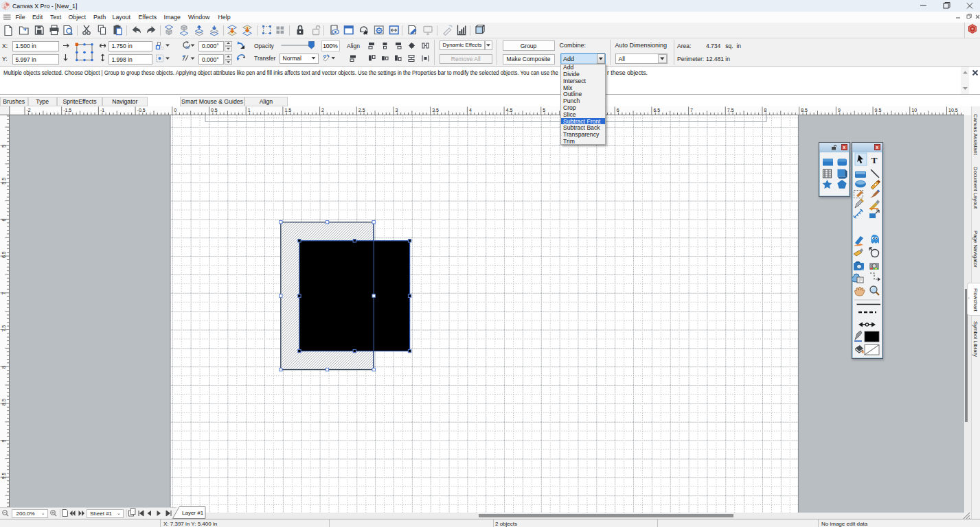 The image size is (980, 527). I want to click on svg-text: 5.5, so click(4, 181).